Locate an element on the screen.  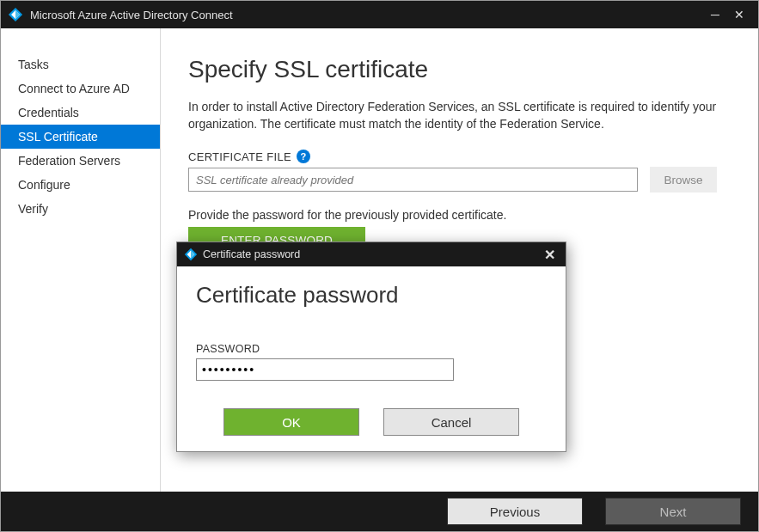
sidebar-item-configure: Configure is located at coordinates (81, 185).